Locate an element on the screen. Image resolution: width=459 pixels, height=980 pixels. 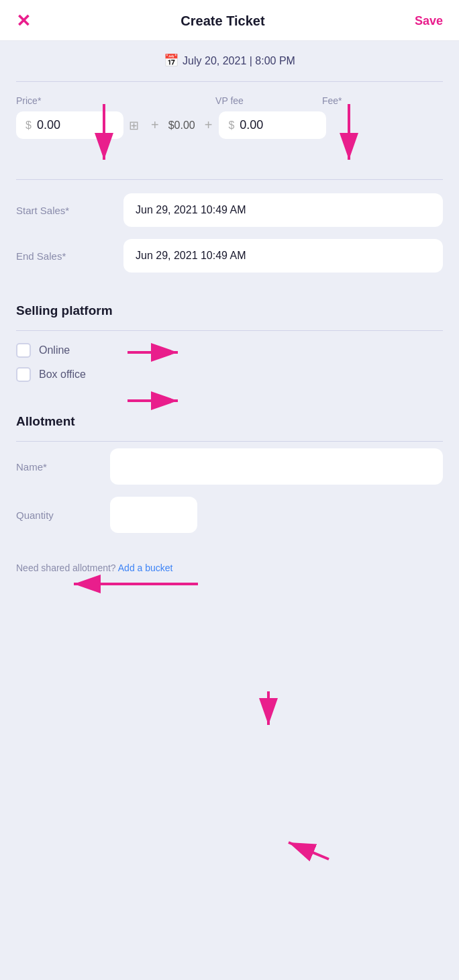
fee-label: Fee* is located at coordinates (382, 101).